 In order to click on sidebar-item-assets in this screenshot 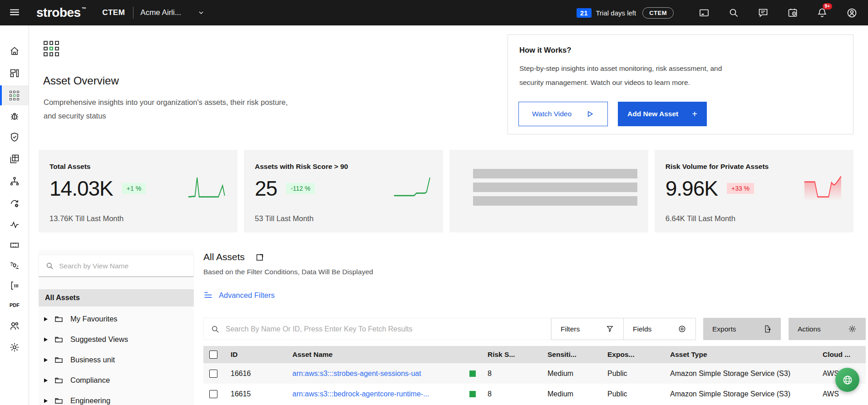, I will do `click(15, 95)`.